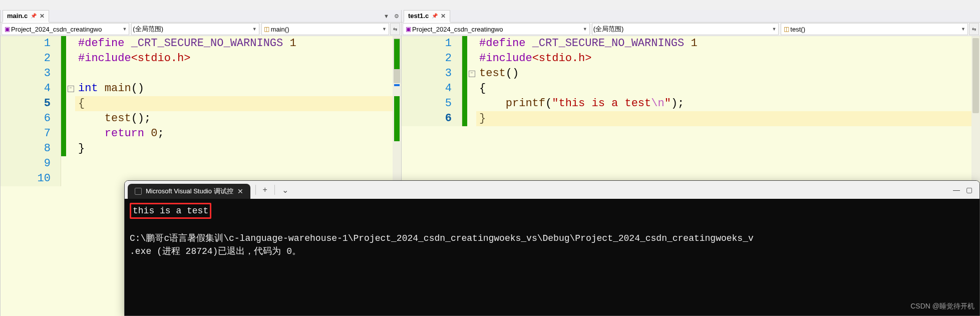 Image resolution: width=980 pixels, height=316 pixels. What do you see at coordinates (490, 5) in the screenshot?
I see `toolbar-placeholder` at bounding box center [490, 5].